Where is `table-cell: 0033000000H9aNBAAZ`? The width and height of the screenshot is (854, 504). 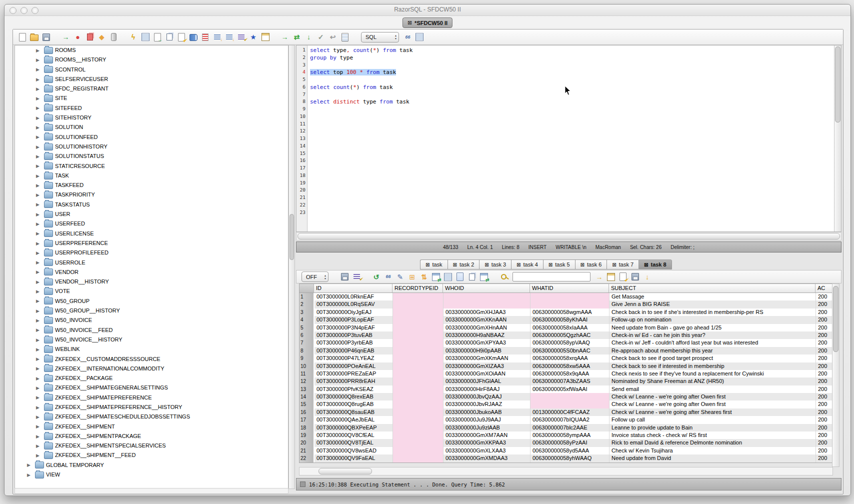
table-cell: 0033000000H9aNBAAZ is located at coordinates (487, 335).